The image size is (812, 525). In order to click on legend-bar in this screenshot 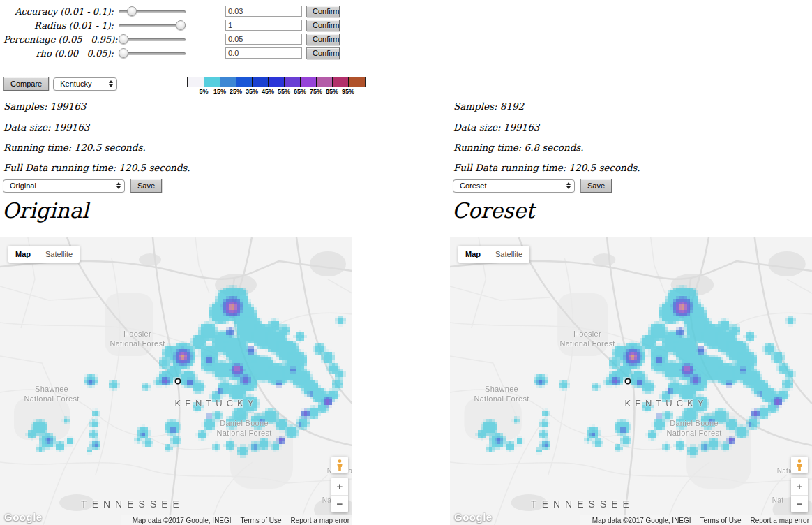, I will do `click(276, 82)`.